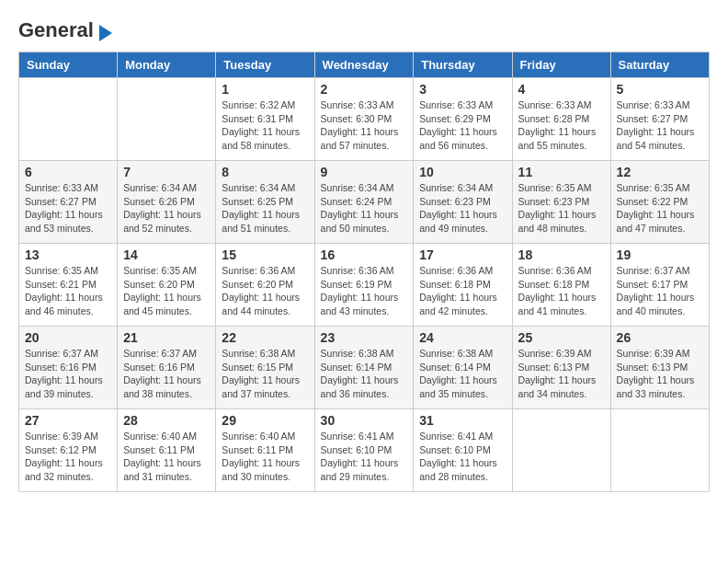 This screenshot has height=563, width=728. What do you see at coordinates (364, 451) in the screenshot?
I see `calendar-week-row: 27Sunrise: 6:39 AM Sunset: 6:12 PM Dayli…` at bounding box center [364, 451].